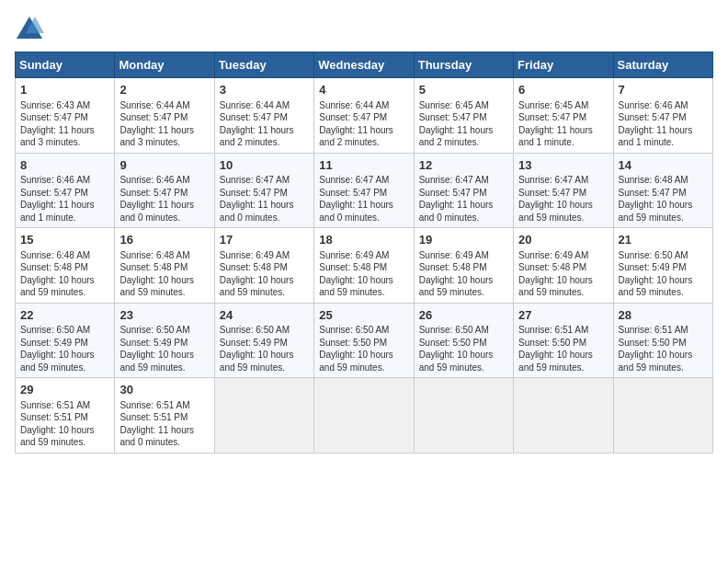 This screenshot has width=728, height=563. Describe the element at coordinates (463, 116) in the screenshot. I see `calendar-cell: 5Sunrise: 6:45 AMSunset: 5:47 PMDaylight…` at that location.